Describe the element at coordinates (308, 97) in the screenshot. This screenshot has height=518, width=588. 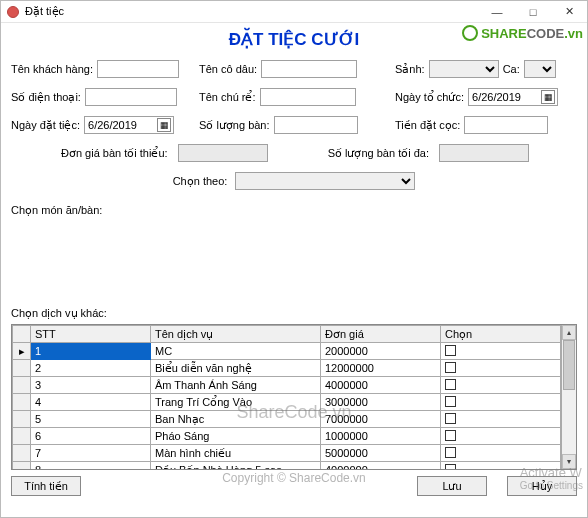
I see `ten-chu-re-input` at that location.